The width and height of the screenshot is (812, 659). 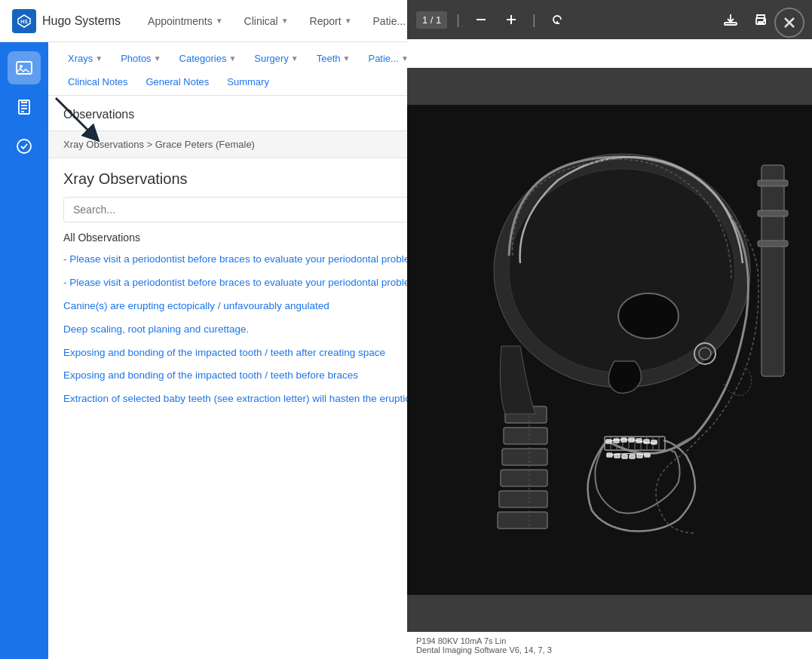 I want to click on nav-teeth: Teeth ▼, so click(x=333, y=59).